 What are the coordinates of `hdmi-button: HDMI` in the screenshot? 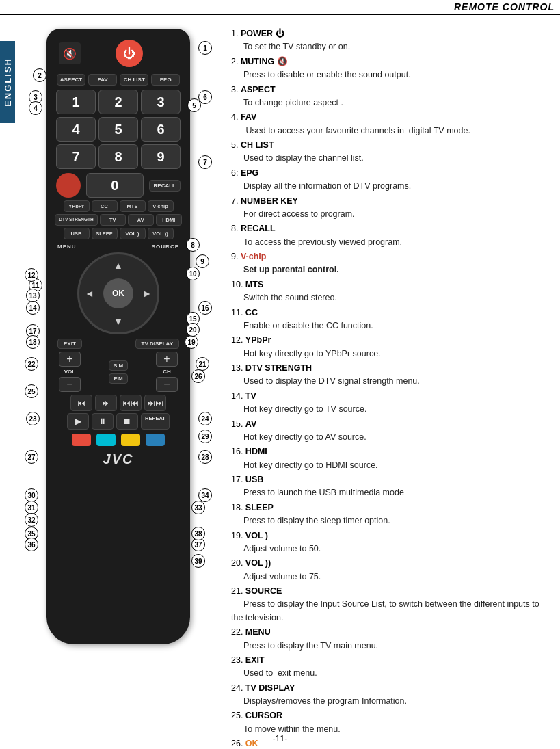 It's located at (169, 220).